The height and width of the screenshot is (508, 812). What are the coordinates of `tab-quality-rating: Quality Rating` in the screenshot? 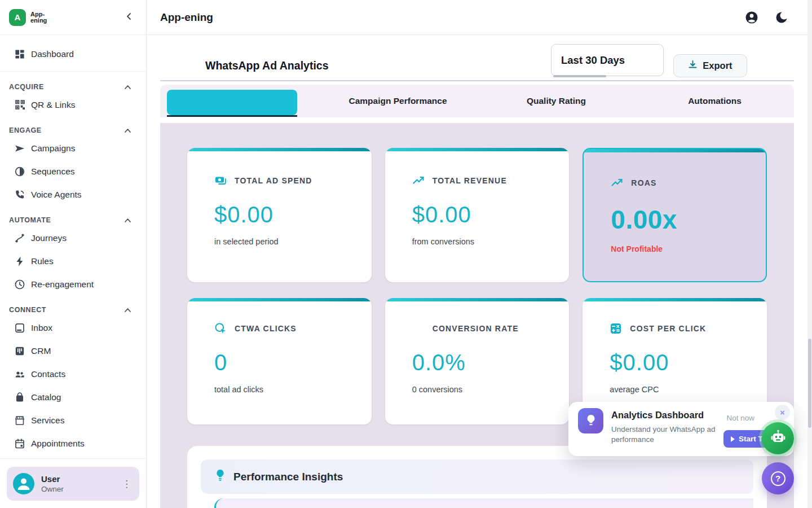 It's located at (556, 101).